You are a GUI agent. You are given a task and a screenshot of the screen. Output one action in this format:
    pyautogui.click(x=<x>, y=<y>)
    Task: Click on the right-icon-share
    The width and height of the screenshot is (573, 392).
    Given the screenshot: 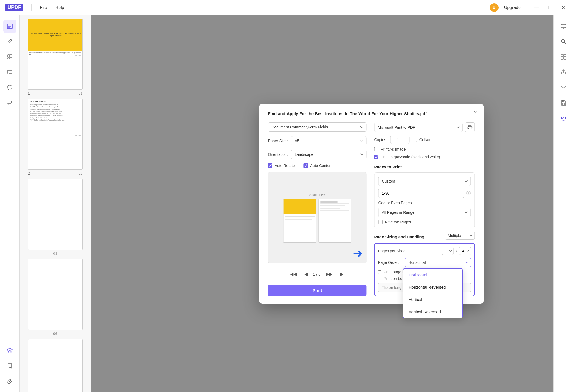 What is the action you would take?
    pyautogui.click(x=563, y=72)
    